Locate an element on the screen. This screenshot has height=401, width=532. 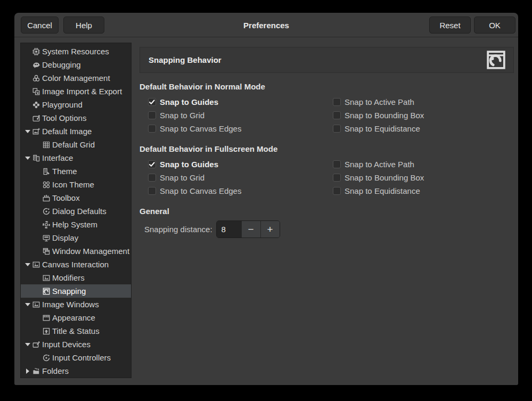
cpu-icon is located at coordinates (36, 52).